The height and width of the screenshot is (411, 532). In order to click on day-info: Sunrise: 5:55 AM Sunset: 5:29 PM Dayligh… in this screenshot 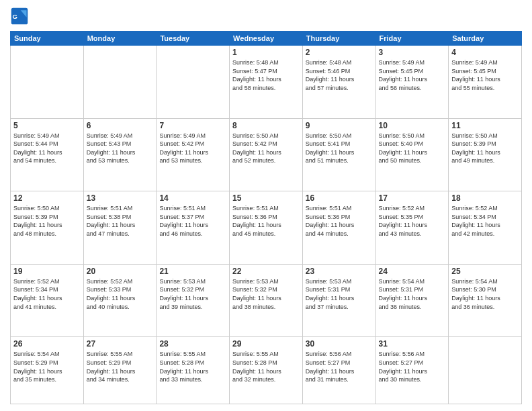, I will do `click(120, 367)`.